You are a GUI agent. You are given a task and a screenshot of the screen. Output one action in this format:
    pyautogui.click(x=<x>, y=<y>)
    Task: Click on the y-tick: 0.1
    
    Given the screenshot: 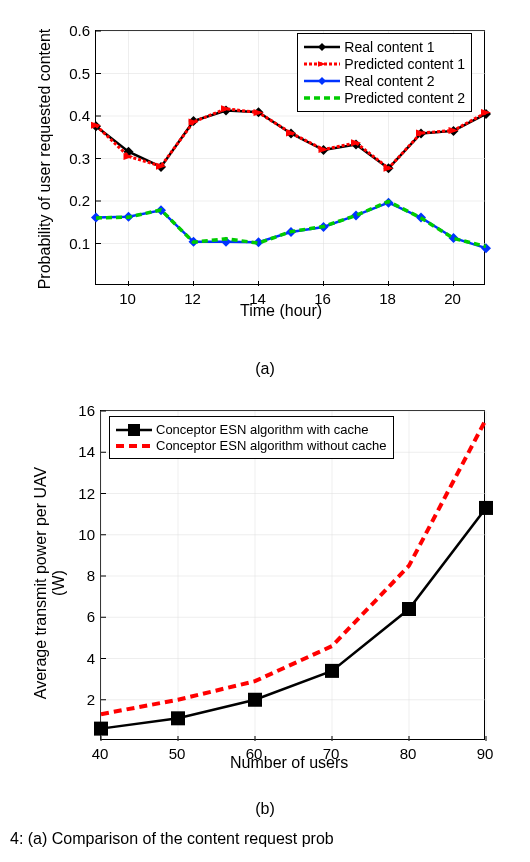 What is the action you would take?
    pyautogui.click(x=75, y=242)
    